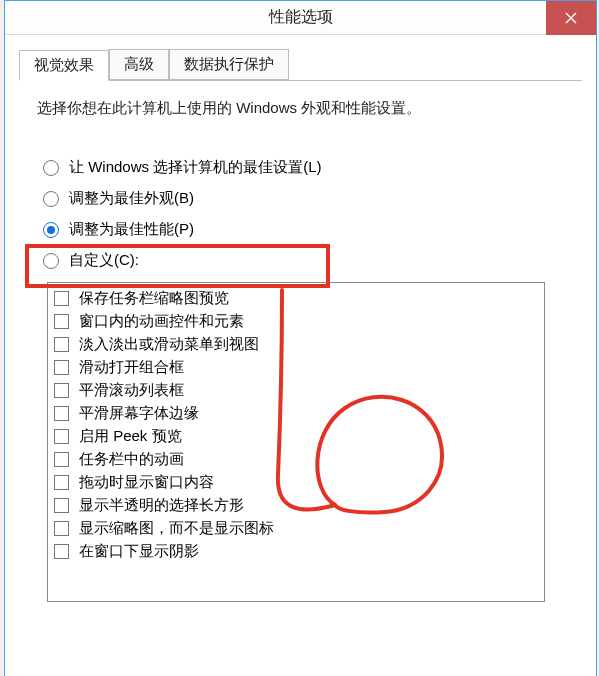  I want to click on check-smooth-font-edges: 平滑屏幕字体边缘, so click(296, 414).